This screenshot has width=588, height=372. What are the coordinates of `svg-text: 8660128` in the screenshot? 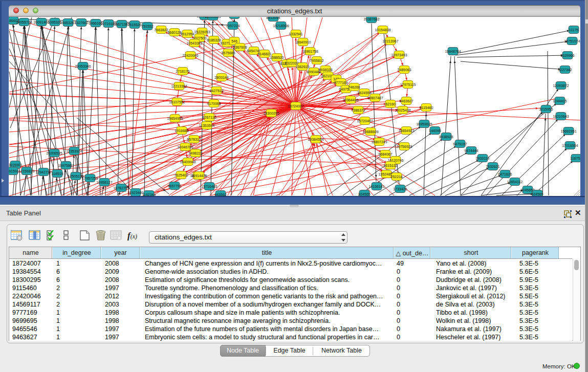 It's located at (174, 33).